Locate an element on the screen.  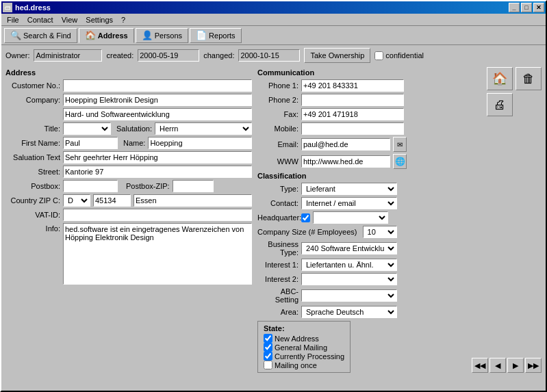
state-general-mailing: General Mailing is located at coordinates (304, 348).